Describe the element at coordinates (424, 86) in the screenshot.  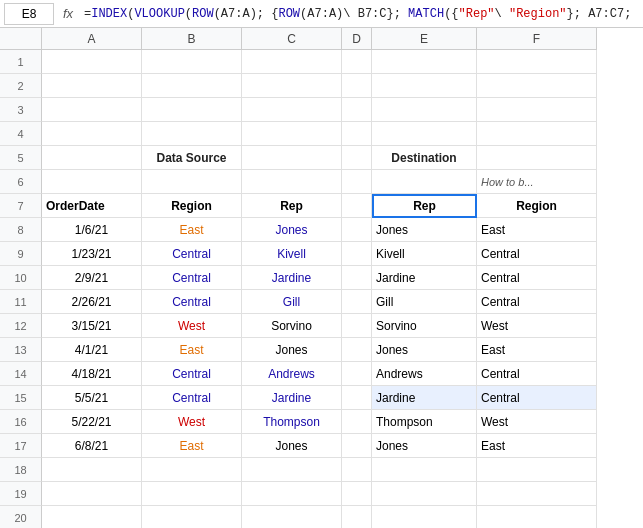
I see `cell-e2` at that location.